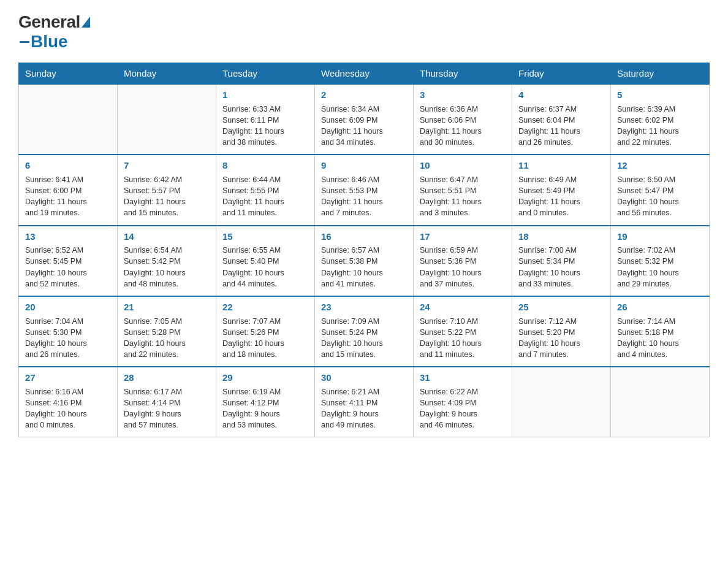 Image resolution: width=728 pixels, height=563 pixels. Describe the element at coordinates (167, 402) in the screenshot. I see `calendar-cell: 28Sunrise: 6:17 AMSunset: 4:14 PMDayligh…` at that location.